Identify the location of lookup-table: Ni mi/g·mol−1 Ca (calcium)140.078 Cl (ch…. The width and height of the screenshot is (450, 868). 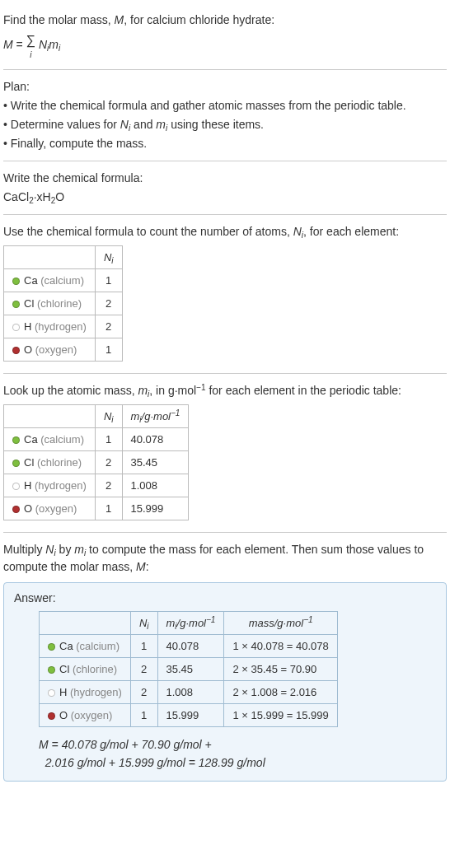
(96, 463).